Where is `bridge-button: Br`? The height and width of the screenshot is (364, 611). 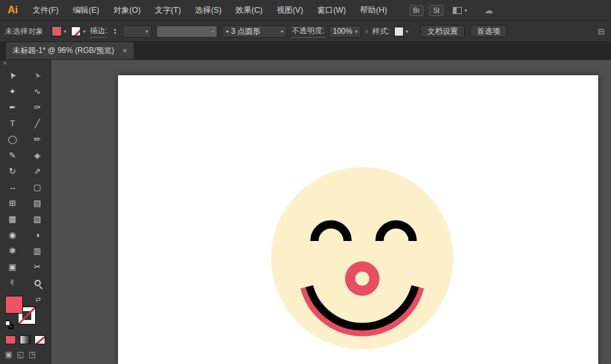 bridge-button: Br is located at coordinates (417, 10).